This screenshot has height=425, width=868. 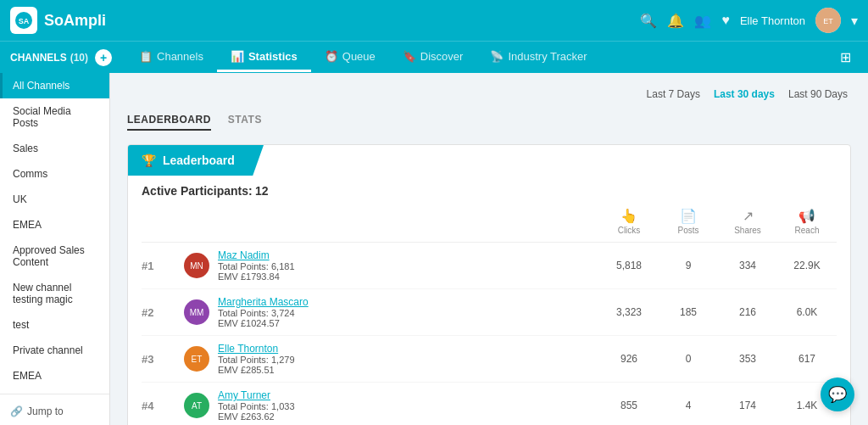 What do you see at coordinates (54, 199) in the screenshot?
I see `sidebar-item-uk: UK` at bounding box center [54, 199].